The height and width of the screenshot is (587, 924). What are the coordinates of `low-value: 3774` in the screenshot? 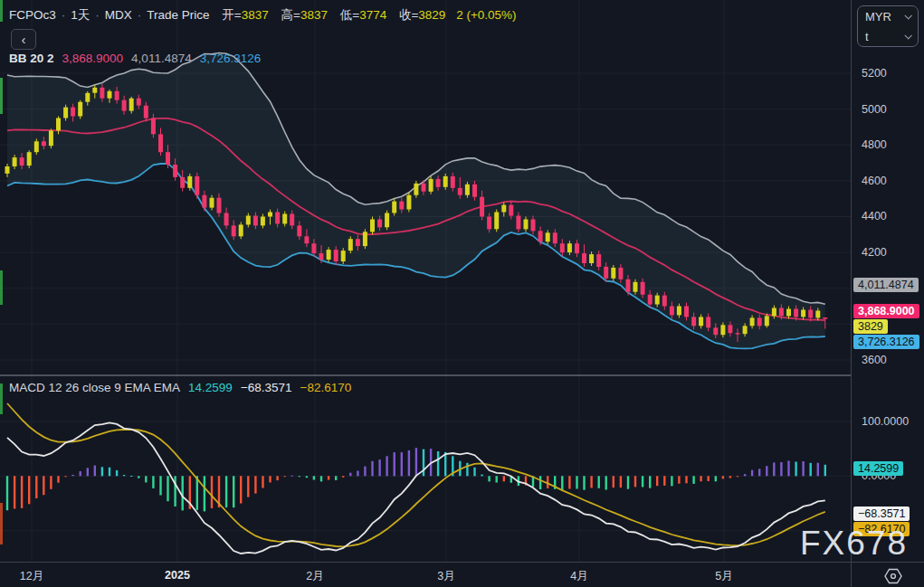 It's located at (373, 14).